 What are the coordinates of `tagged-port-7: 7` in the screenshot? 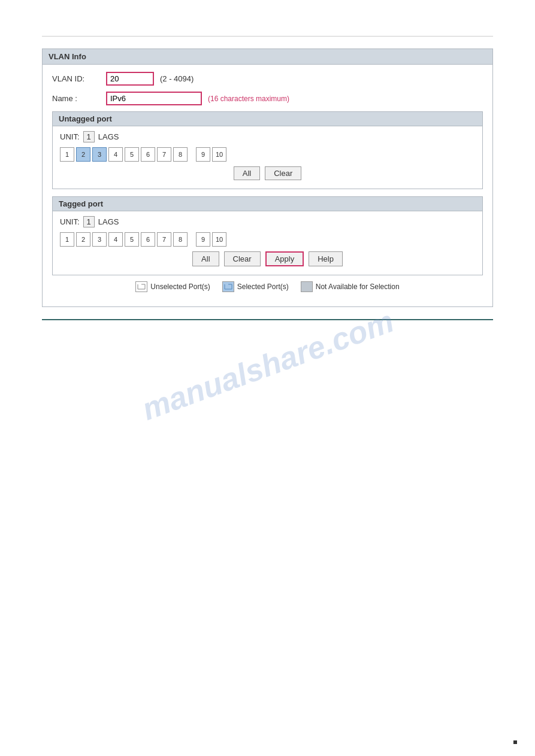 It's located at (164, 239).